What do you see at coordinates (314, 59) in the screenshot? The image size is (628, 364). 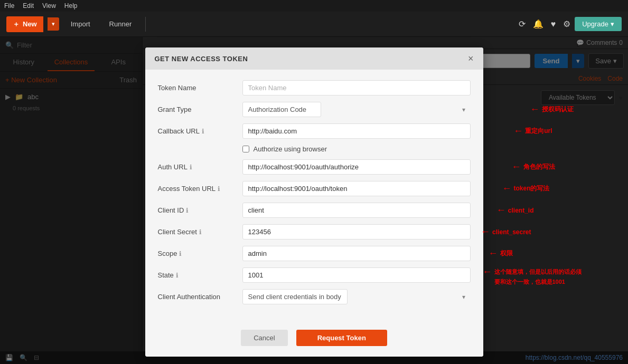 I see `modal-header: GET NEW ACCESS TOKEN ×` at bounding box center [314, 59].